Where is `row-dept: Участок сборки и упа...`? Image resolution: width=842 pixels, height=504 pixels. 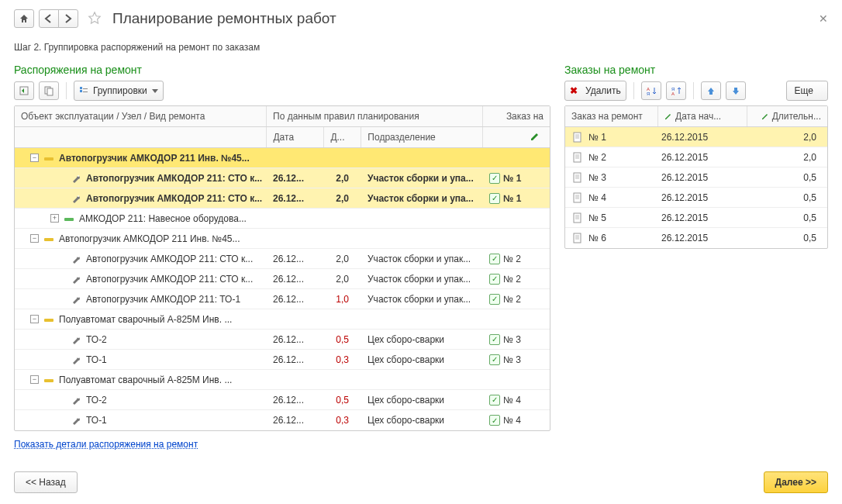
row-dept: Участок сборки и упа... is located at coordinates (422, 198).